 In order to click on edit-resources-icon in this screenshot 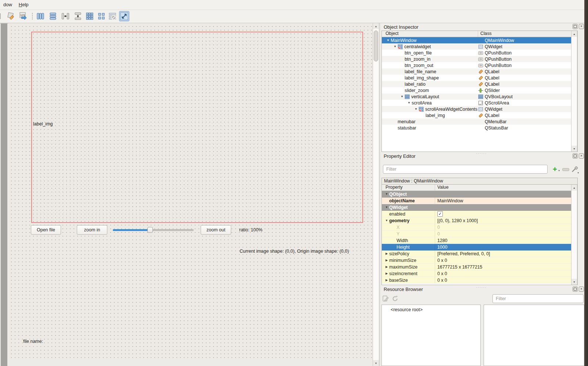, I will do `click(385, 299)`.